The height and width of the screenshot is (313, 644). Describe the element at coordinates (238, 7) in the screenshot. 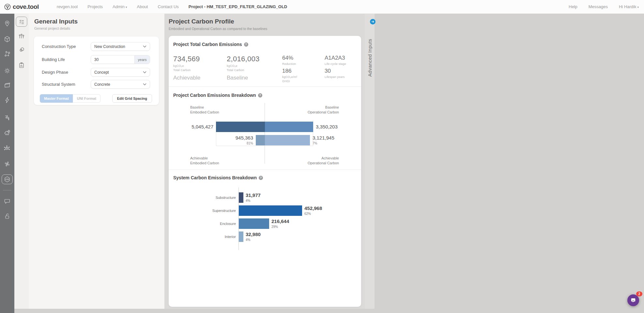

I see `nav-item-project-breadcrumb: Project - HM_TEST_EPD_FILTER_GLAZING_OLD` at that location.